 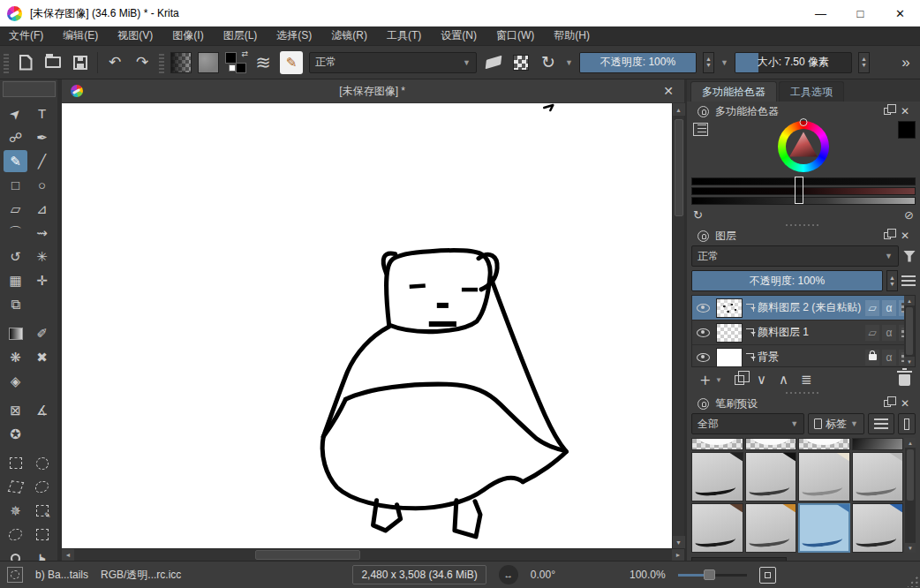 What do you see at coordinates (708, 63) in the screenshot?
I see `opacity-spinner: ▲▼` at bounding box center [708, 63].